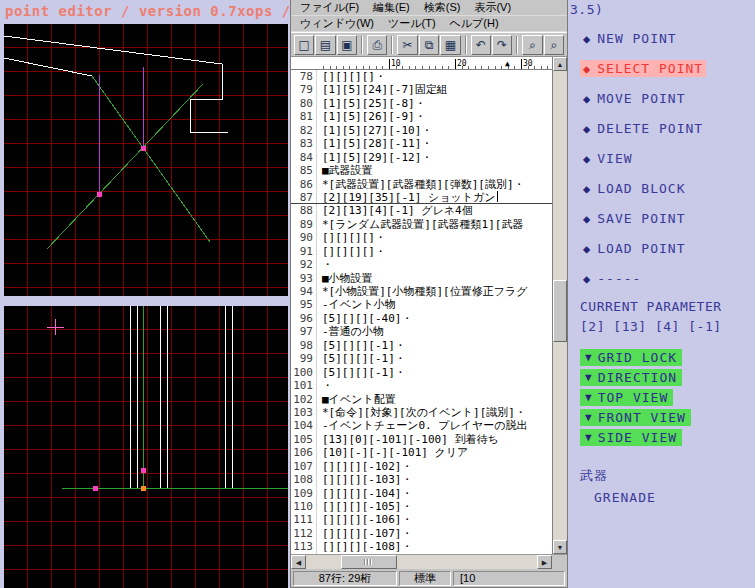 The width and height of the screenshot is (755, 588). Describe the element at coordinates (481, 45) in the screenshot. I see `undo-arrow-icon: ↶` at that location.